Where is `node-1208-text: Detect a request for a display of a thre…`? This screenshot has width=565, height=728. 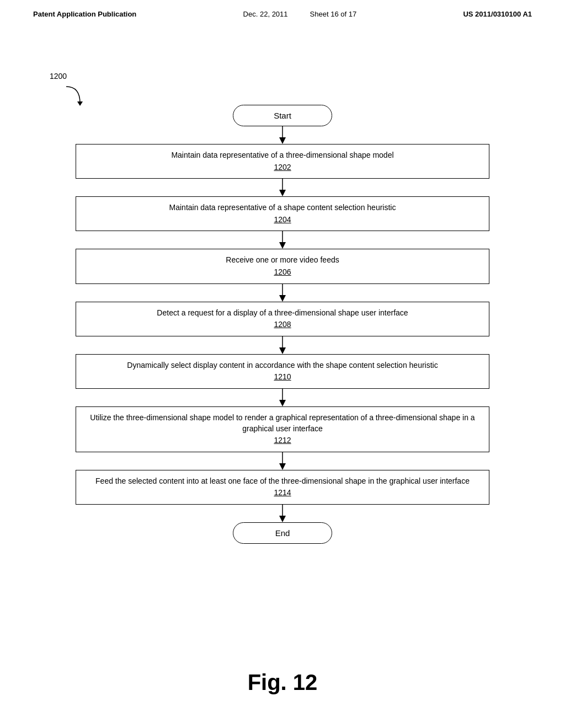 node-1208-text: Detect a request for a display of a thre… is located at coordinates (282, 313).